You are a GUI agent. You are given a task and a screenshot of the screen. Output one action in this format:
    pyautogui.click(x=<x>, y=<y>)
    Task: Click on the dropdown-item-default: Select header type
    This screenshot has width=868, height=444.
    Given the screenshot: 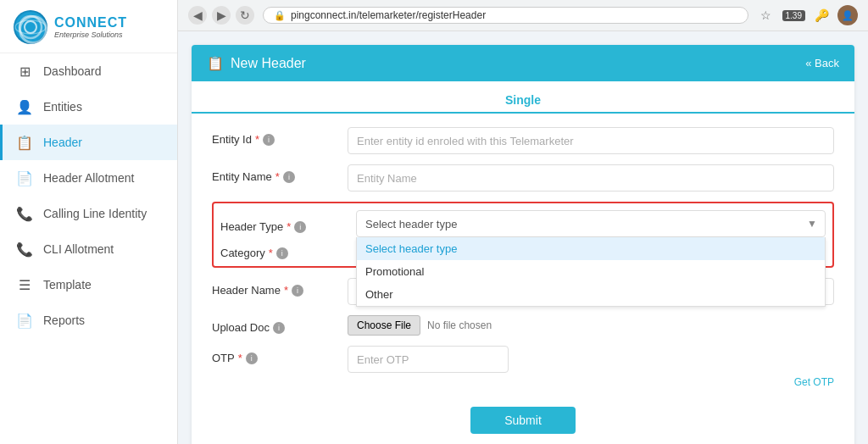 What is the action you would take?
    pyautogui.click(x=591, y=249)
    